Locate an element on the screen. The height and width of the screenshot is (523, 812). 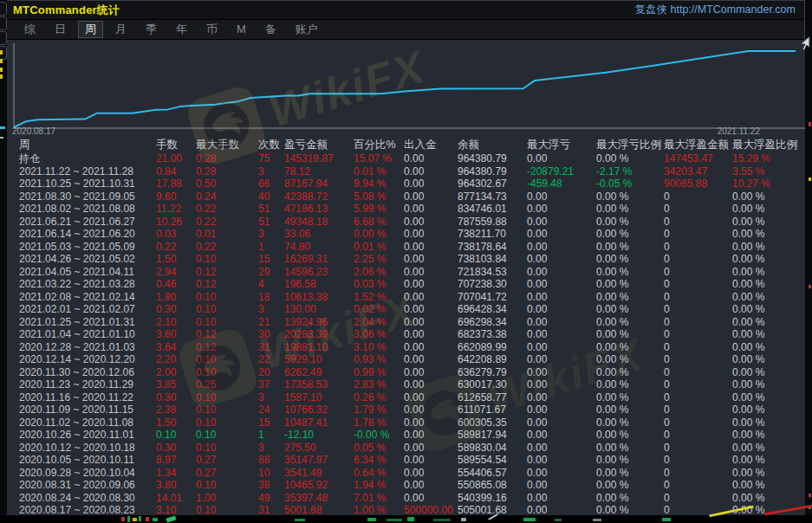
menu-item-M: M is located at coordinates (241, 29).